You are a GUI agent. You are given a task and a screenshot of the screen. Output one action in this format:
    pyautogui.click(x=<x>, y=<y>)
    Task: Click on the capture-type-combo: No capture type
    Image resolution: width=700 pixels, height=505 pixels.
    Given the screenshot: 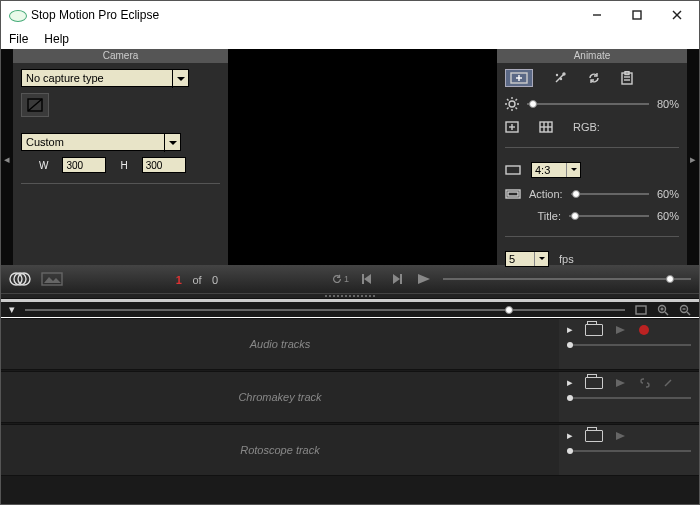 What is the action you would take?
    pyautogui.click(x=105, y=78)
    